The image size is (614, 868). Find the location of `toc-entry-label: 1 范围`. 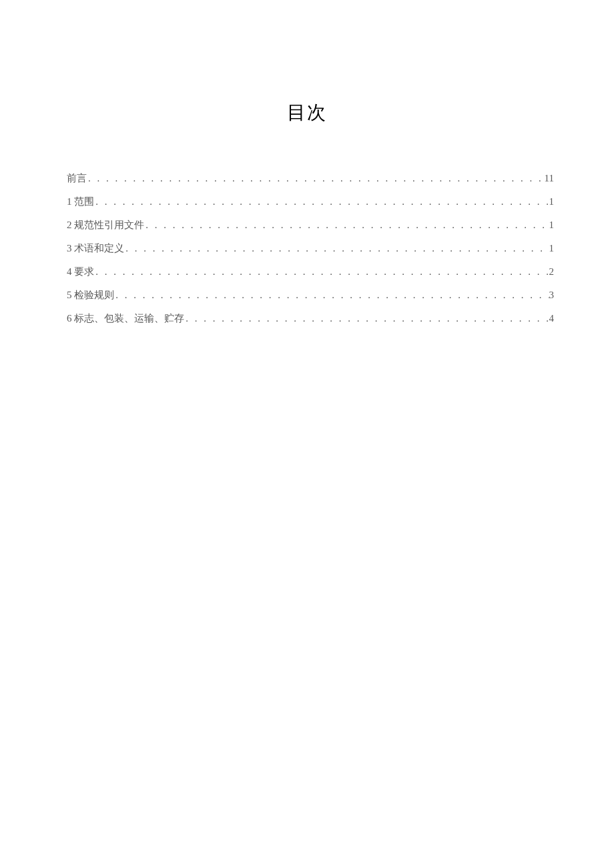

toc-entry-label: 1 范围 is located at coordinates (80, 201).